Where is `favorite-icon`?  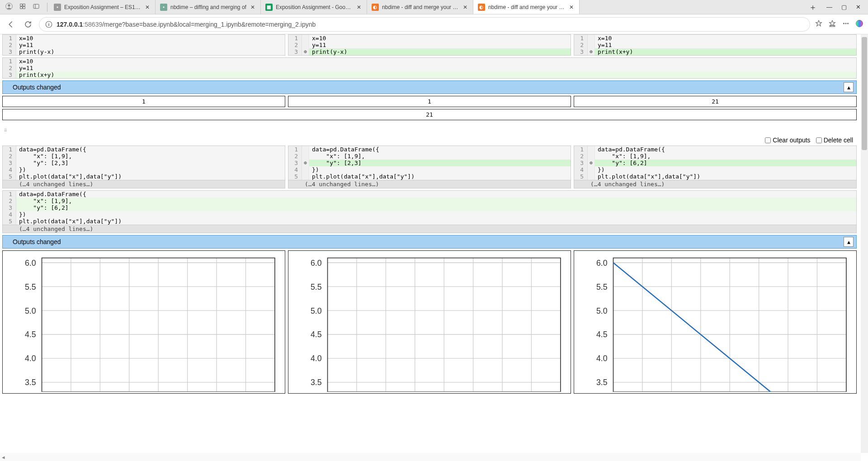
favorite-icon is located at coordinates (819, 24).